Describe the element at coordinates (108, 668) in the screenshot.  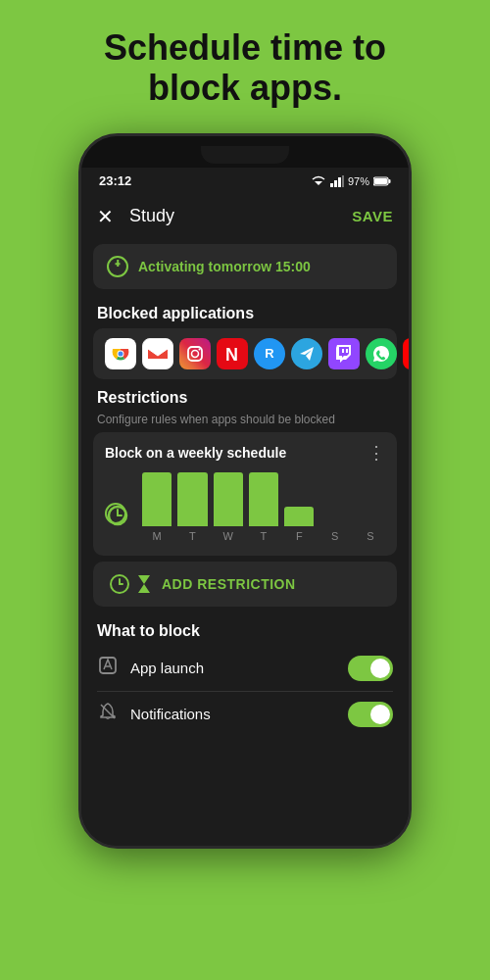
I see `app-launch-icon` at that location.